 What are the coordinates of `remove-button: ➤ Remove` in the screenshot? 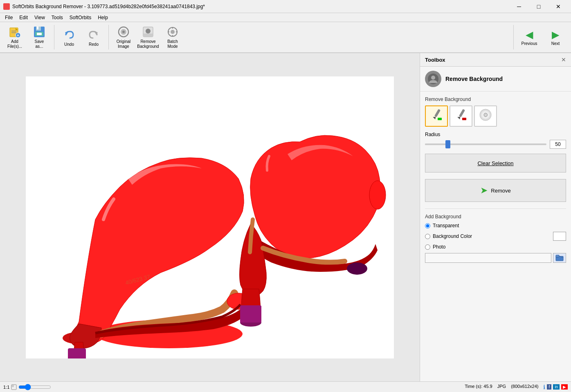 It's located at (496, 190).